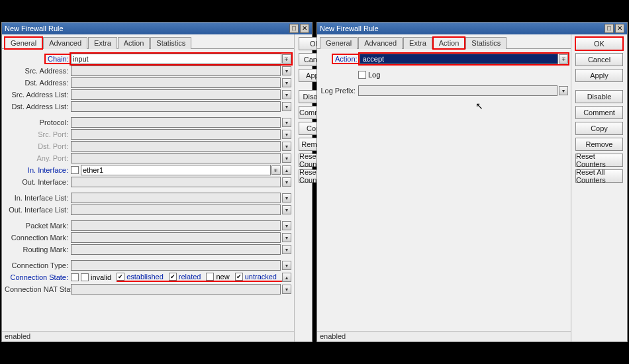  I want to click on invalid-checkbox, so click(85, 277).